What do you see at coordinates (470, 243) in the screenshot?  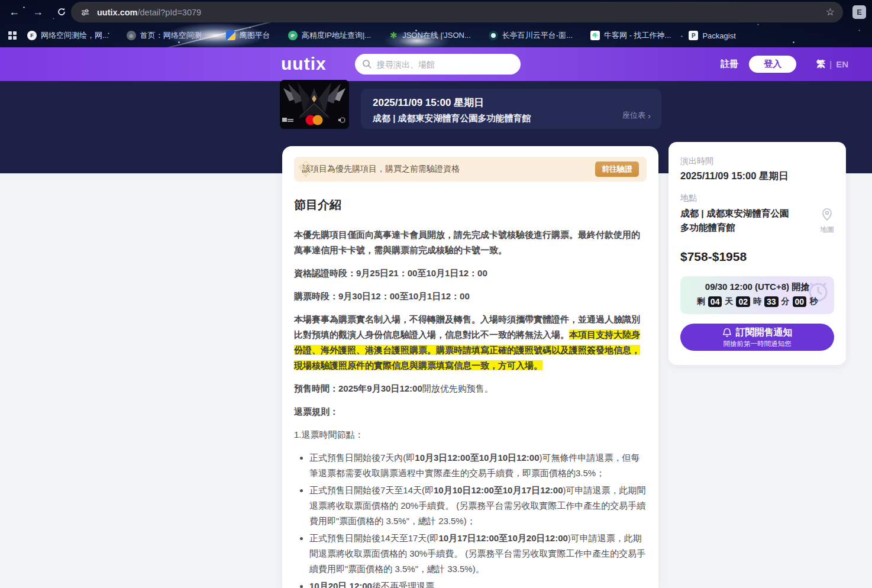 I see `paragraph-mastercard: 本優先購項目僅面向萬事達卡會員開放，請先完成卡號核驗後進行購票。最終付款使用的萬…` at bounding box center [470, 243].